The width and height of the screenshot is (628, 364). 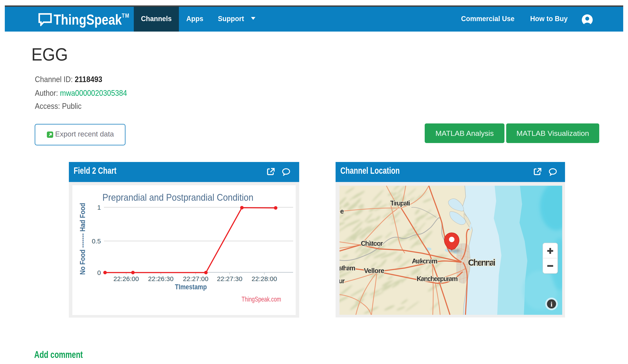 I want to click on svg-text: ur, so click(x=342, y=281).